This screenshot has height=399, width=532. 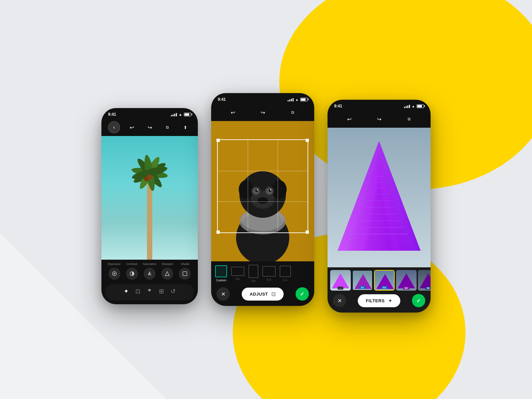 What do you see at coordinates (126, 291) in the screenshot?
I see `tab-magic: ✦` at bounding box center [126, 291].